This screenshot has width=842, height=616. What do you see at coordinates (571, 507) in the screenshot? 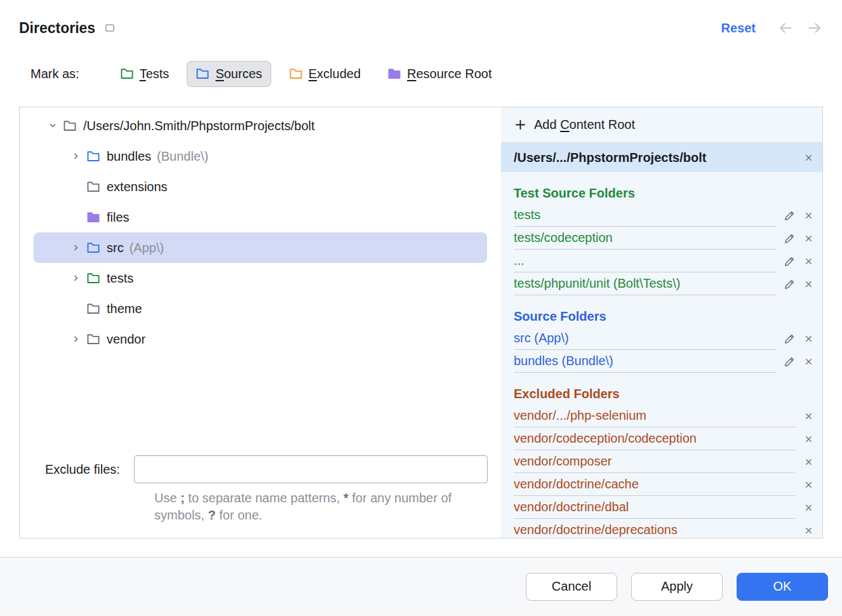
I see `folder-path: vendor/doctrine/dbal` at bounding box center [571, 507].